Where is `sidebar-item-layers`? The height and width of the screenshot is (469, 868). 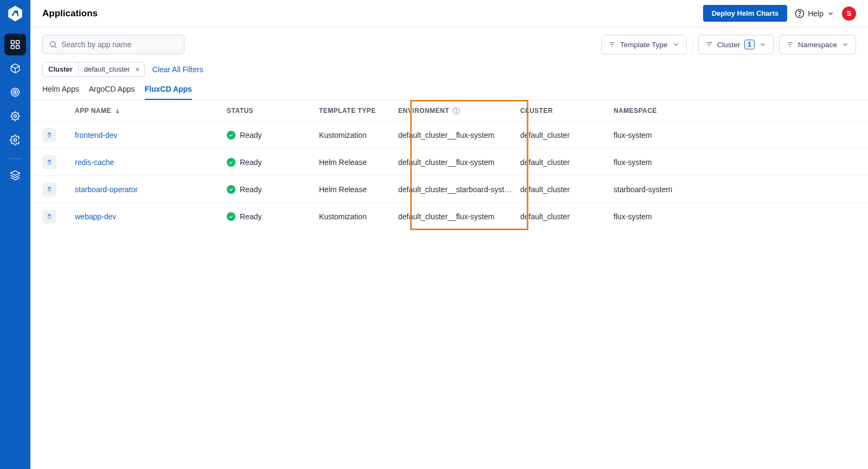 sidebar-item-layers is located at coordinates (15, 175).